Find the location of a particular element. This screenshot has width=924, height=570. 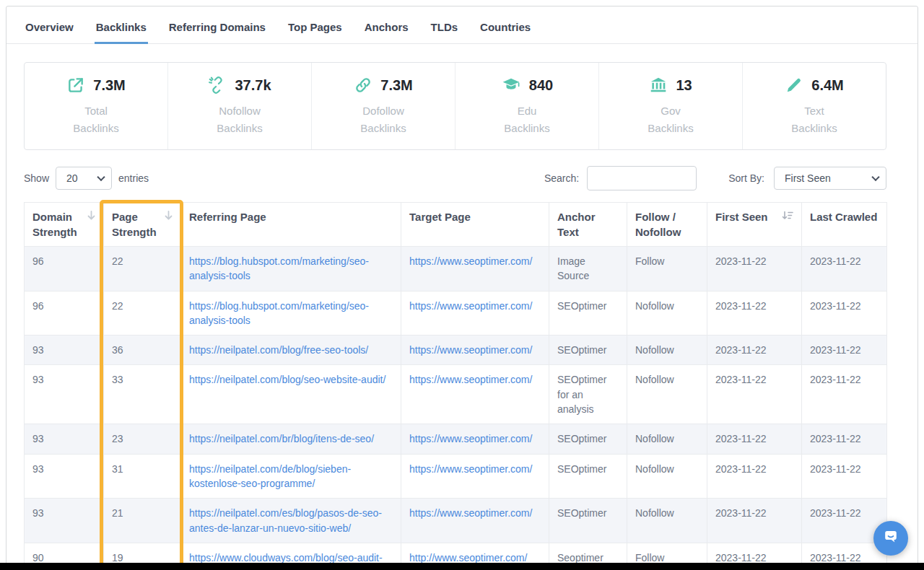

column-header-referring-page: Referring Page is located at coordinates (292, 225).